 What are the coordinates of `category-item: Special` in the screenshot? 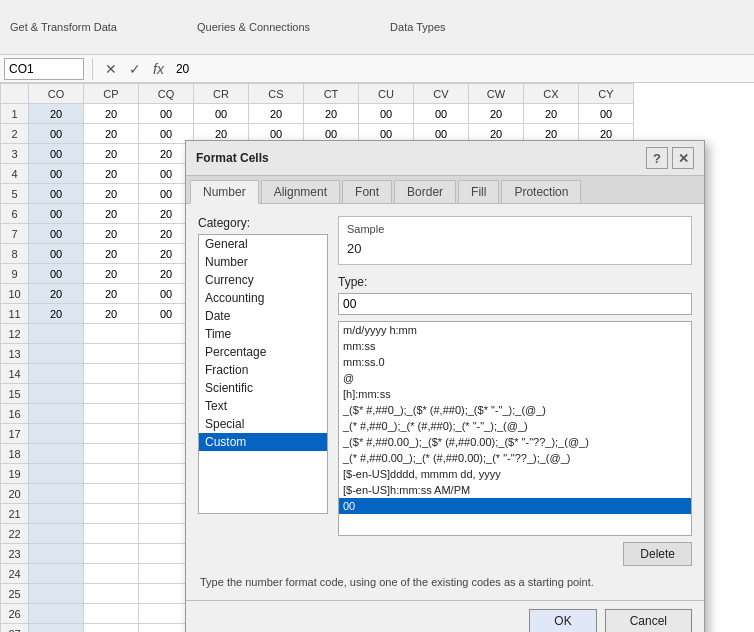 It's located at (263, 424).